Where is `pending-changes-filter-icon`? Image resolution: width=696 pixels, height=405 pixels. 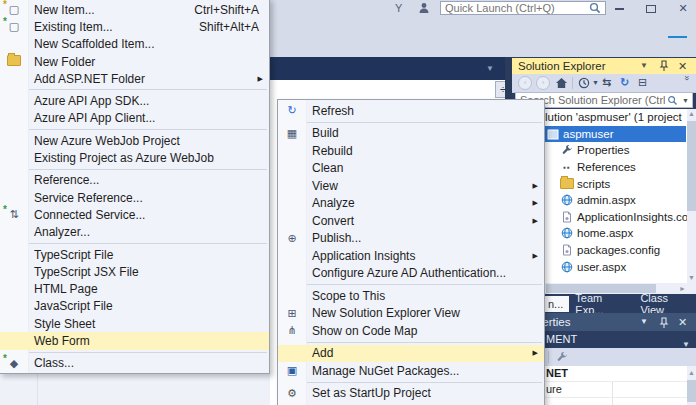 pending-changes-filter-icon is located at coordinates (584, 84).